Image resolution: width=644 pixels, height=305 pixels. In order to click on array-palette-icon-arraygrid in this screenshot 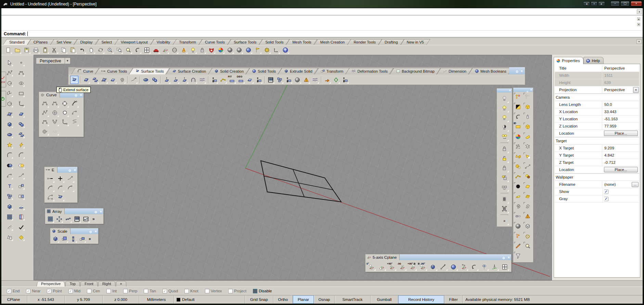, I will do `click(50, 219)`.